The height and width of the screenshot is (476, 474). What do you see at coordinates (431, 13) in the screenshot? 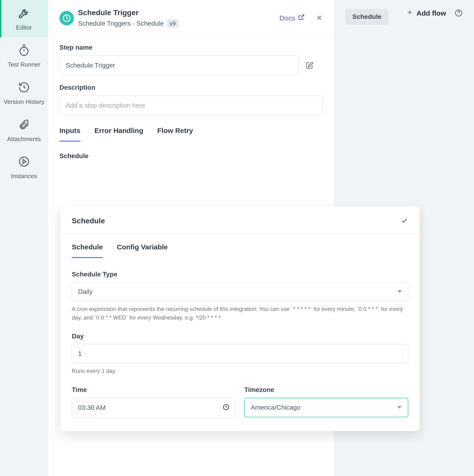
I see `add-flow-label: Add flow` at bounding box center [431, 13].